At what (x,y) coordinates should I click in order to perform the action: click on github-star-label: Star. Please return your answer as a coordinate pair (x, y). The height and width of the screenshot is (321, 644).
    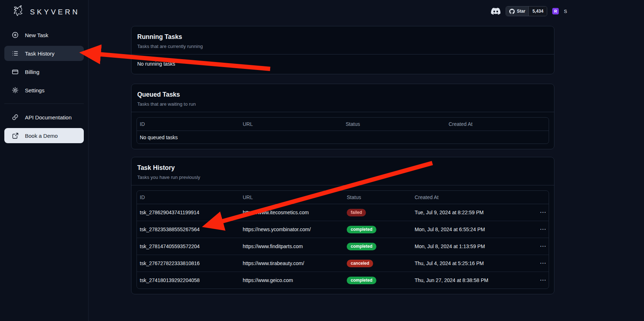
    Looking at the image, I should click on (521, 11).